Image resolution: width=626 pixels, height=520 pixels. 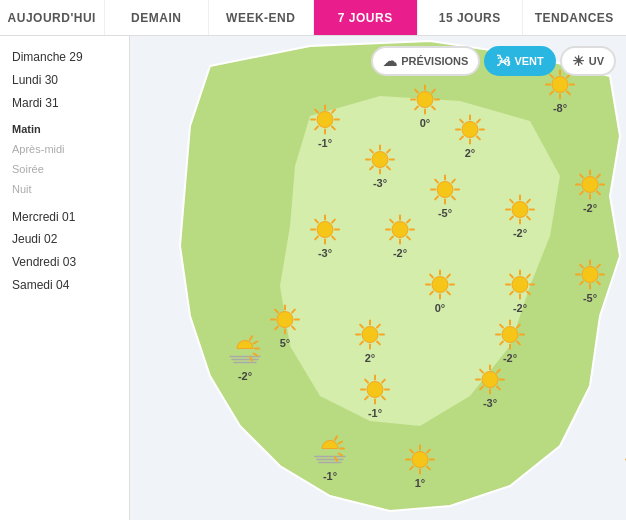 What do you see at coordinates (490, 386) in the screenshot?
I see `weather-marker: -3°` at bounding box center [490, 386].